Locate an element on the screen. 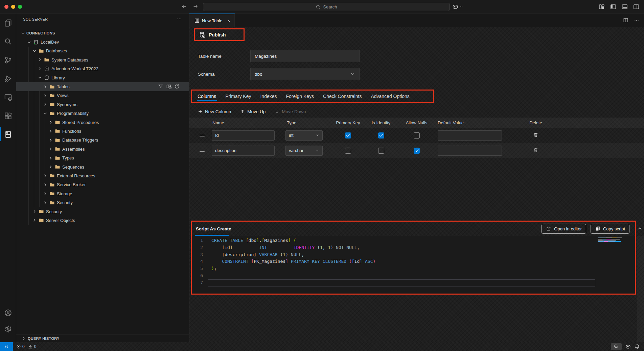  tree-item-database-triggers: Database Triggers is located at coordinates (103, 140).